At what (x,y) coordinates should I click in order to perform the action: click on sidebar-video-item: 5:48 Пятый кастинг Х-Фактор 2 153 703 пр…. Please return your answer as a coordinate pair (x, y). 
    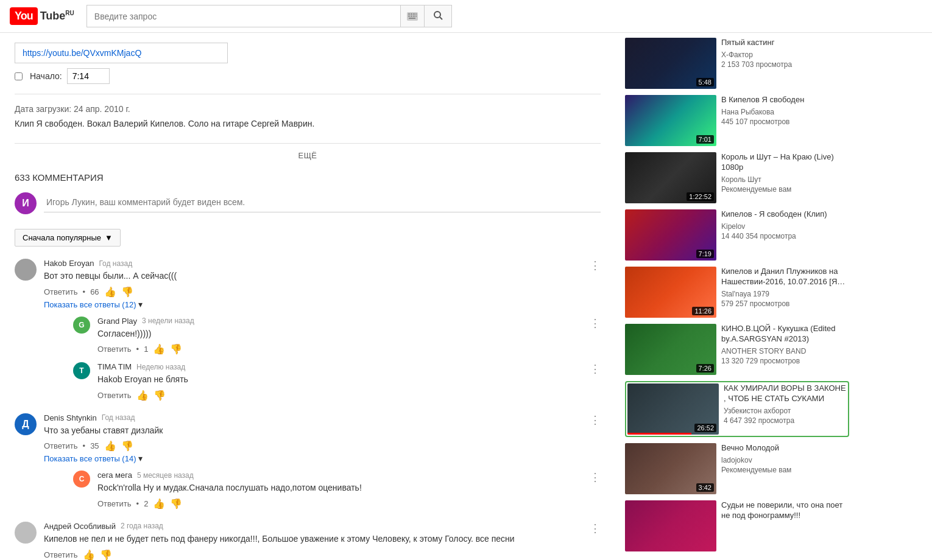
    Looking at the image, I should click on (737, 63).